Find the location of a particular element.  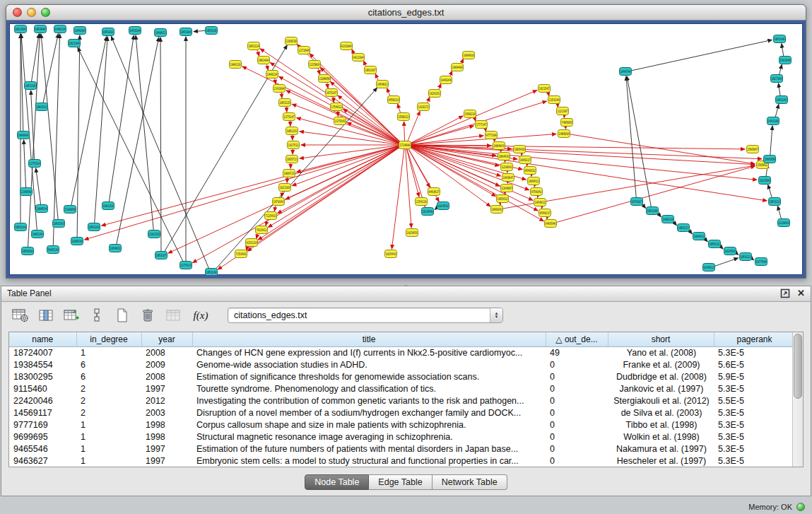

graph-node: 1849342 is located at coordinates (498, 209).